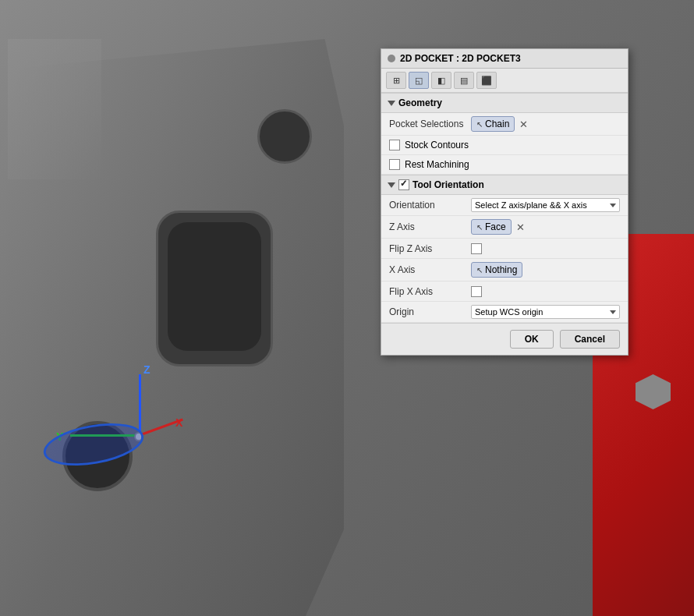 Image resolution: width=694 pixels, height=616 pixels. Describe the element at coordinates (505, 103) in the screenshot. I see `section-geometry: Geometry` at that location.